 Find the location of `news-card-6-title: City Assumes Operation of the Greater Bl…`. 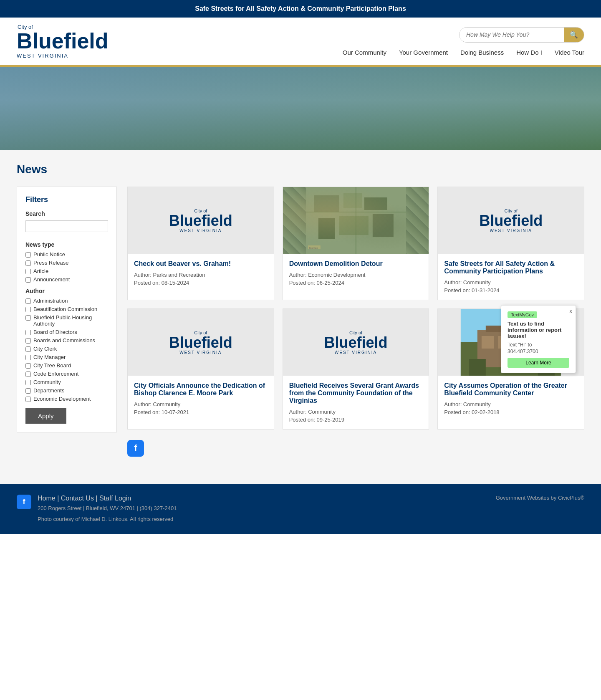

news-card-6-title: City Assumes Operation of the Greater Bl… is located at coordinates (511, 389).